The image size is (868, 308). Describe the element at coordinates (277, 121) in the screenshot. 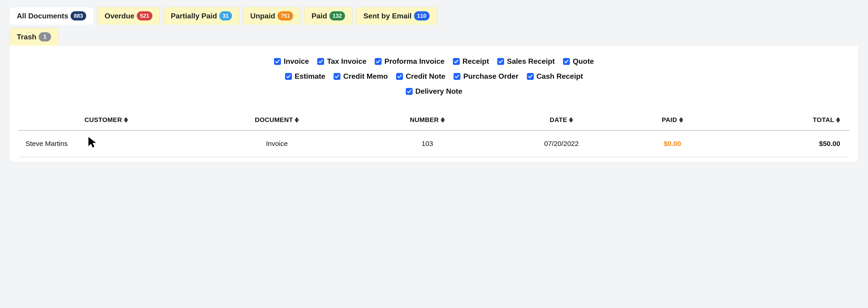

I see `column-header-document: DOCUMENT` at that location.